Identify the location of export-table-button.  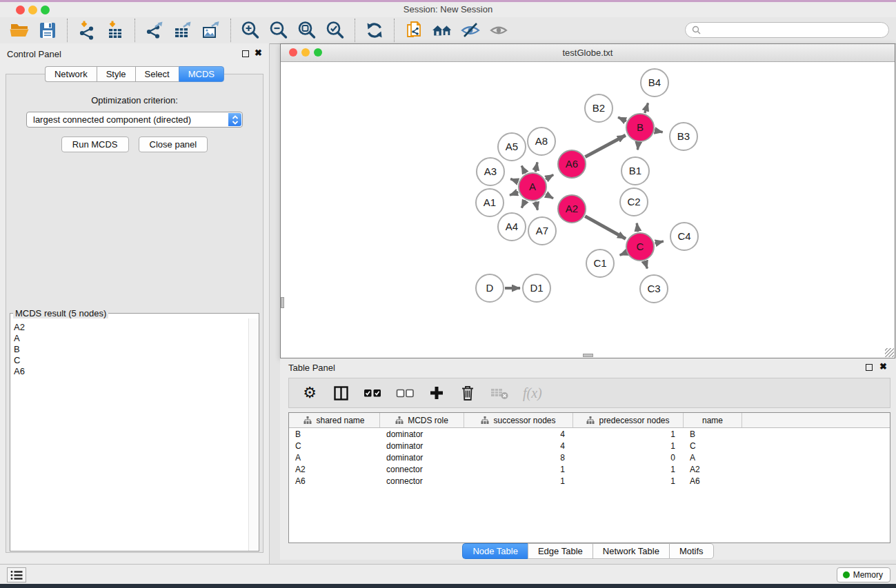
(183, 30).